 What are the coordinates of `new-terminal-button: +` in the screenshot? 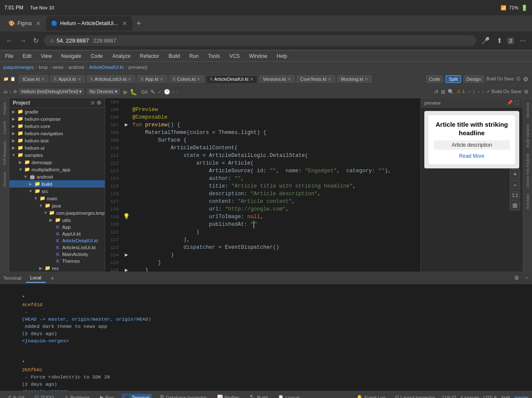 It's located at (52, 278).